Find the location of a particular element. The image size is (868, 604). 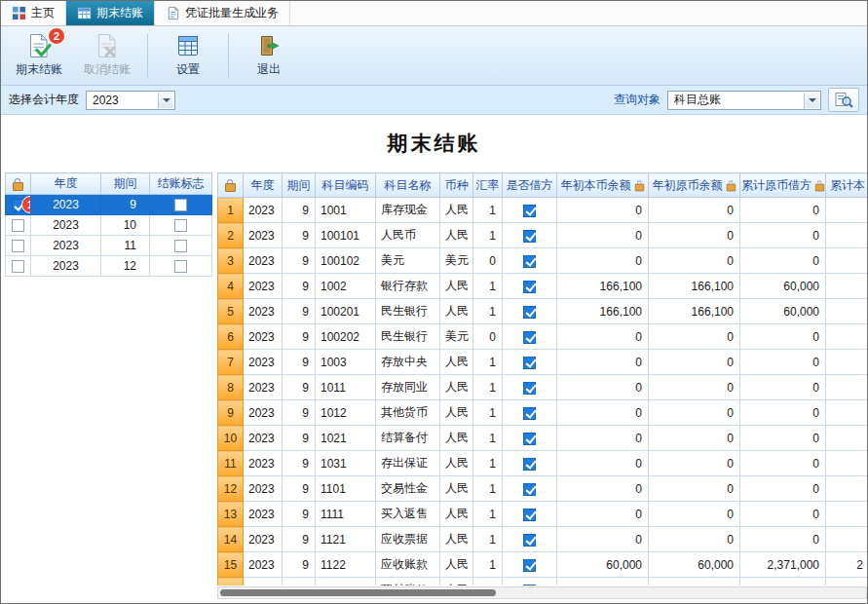

row-number-cell: 3 is located at coordinates (231, 261).